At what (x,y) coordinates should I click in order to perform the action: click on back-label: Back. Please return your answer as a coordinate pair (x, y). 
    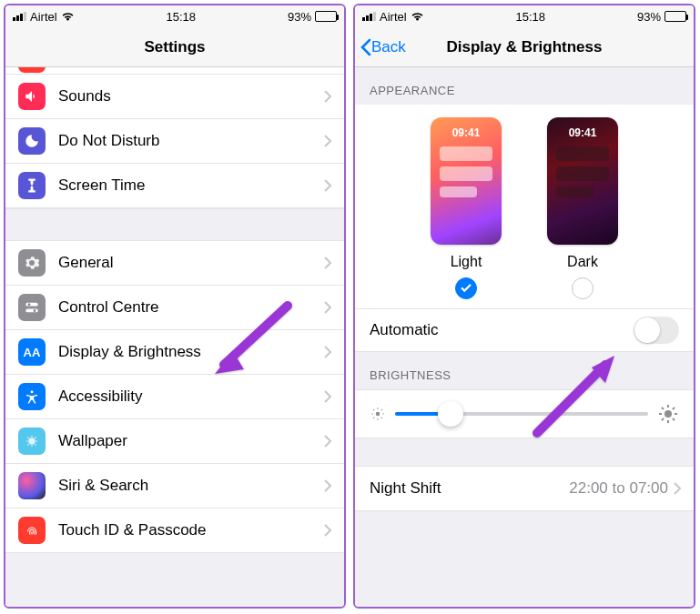
    Looking at the image, I should click on (389, 47).